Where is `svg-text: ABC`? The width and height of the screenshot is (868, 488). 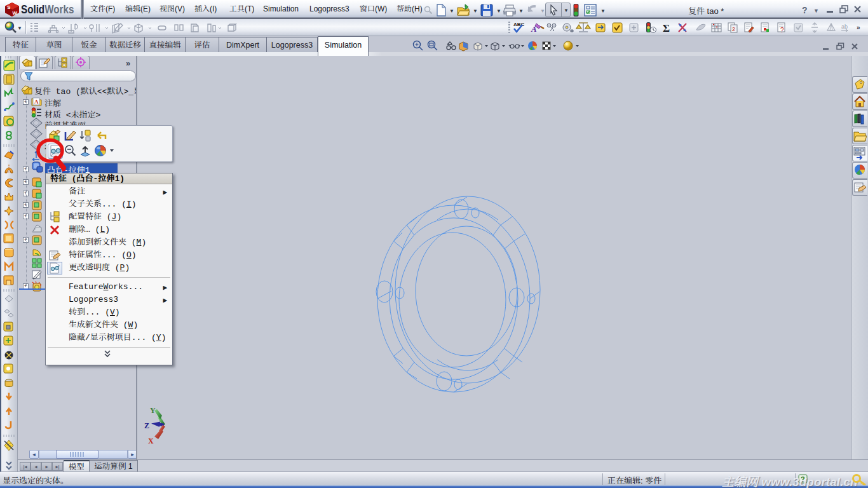
svg-text: ABC is located at coordinates (519, 24).